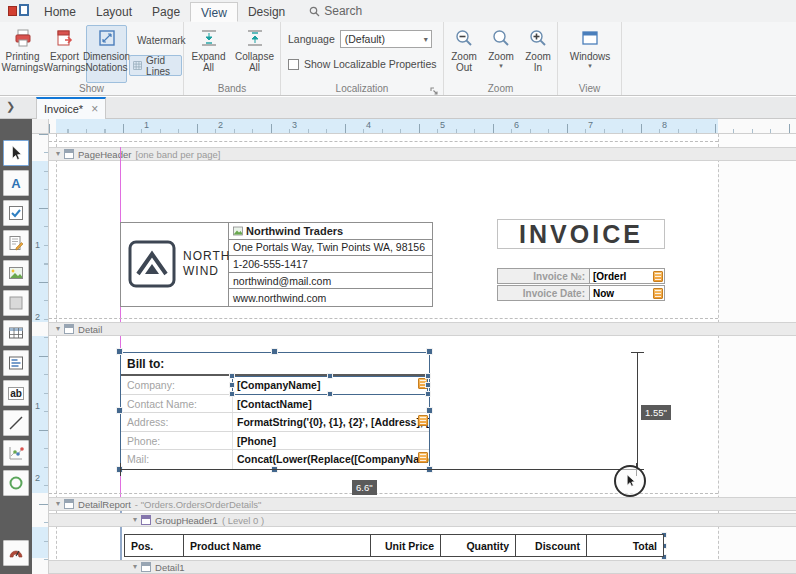 This screenshot has height=574, width=796. What do you see at coordinates (206, 264) in the screenshot?
I see `logo-text: NORTH WIND` at bounding box center [206, 264].